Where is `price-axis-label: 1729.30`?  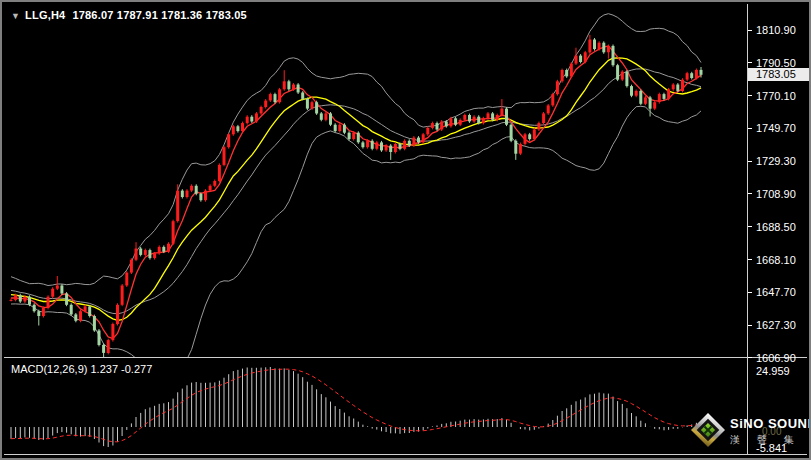 price-axis-label: 1729.30 is located at coordinates (776, 161).